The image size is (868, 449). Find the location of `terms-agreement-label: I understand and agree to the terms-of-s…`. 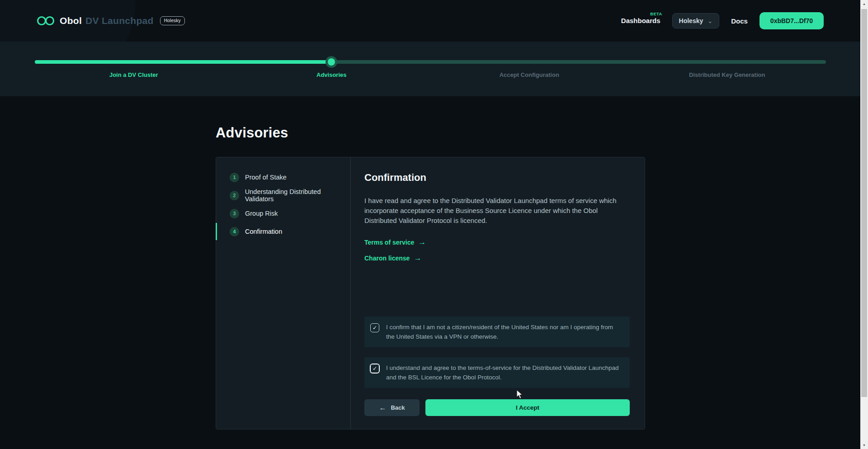

terms-agreement-label: I understand and agree to the terms-of-s… is located at coordinates (504, 373).